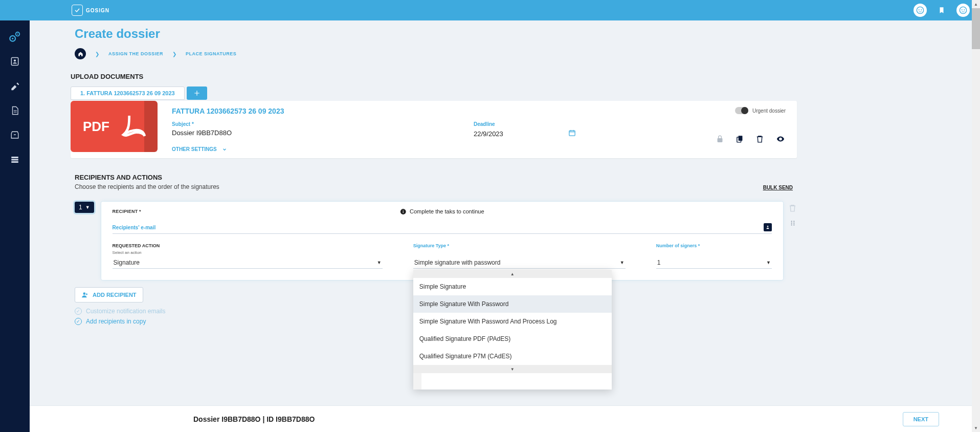 The image size is (980, 432). I want to click on footer-bar: Dossier I9BB7D88O | ID I9BB7D88O NEXT, so click(505, 419).